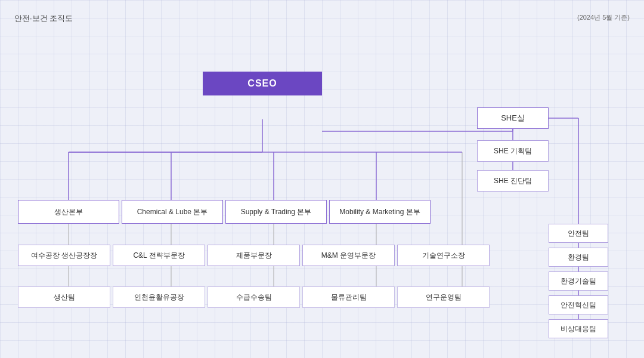 This screenshot has width=644, height=358. What do you see at coordinates (603, 18) in the screenshot?
I see `date-label: (2024년 5월 기준)` at bounding box center [603, 18].